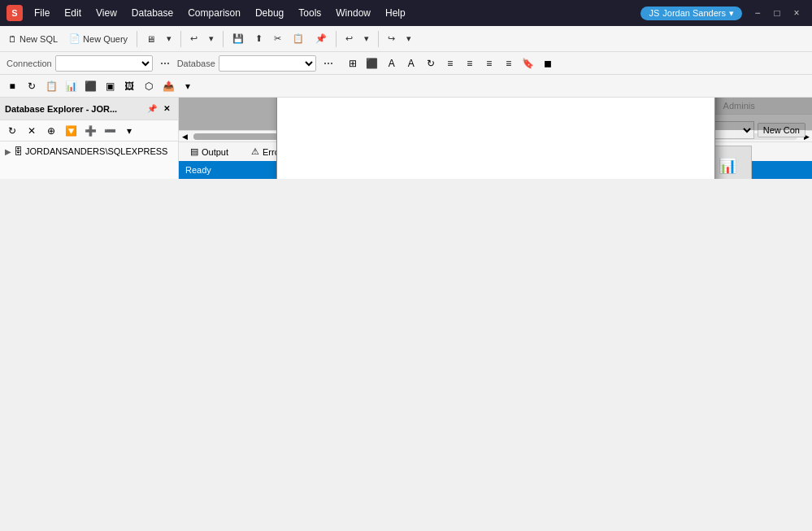  What do you see at coordinates (732, 13) in the screenshot?
I see `user-dropdown-icon: ▾` at bounding box center [732, 13].